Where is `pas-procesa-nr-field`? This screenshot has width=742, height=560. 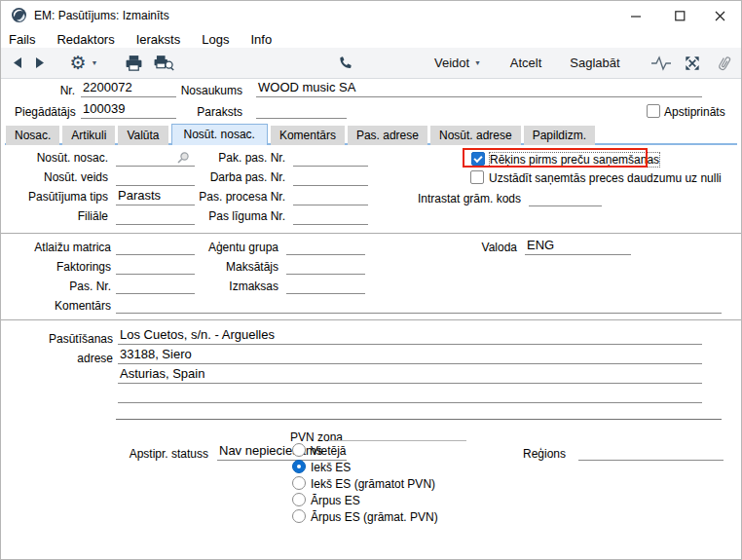
pas-procesa-nr-field is located at coordinates (331, 197).